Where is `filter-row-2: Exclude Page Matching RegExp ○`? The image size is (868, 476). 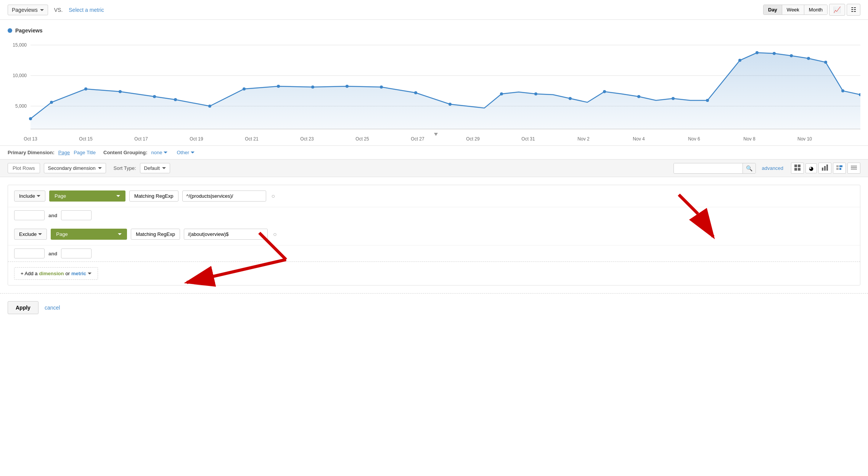 filter-row-2: Exclude Page Matching RegExp ○ is located at coordinates (434, 234).